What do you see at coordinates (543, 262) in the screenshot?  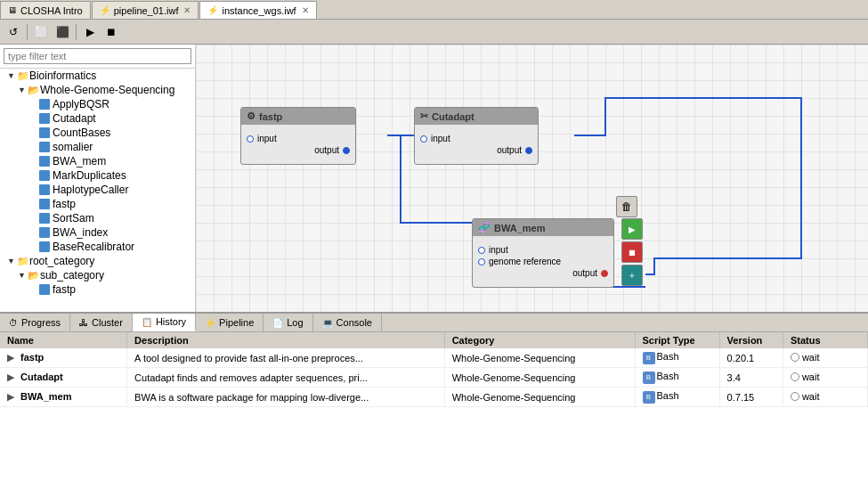 I see `bwamem-node-body: input genome reference output` at bounding box center [543, 262].